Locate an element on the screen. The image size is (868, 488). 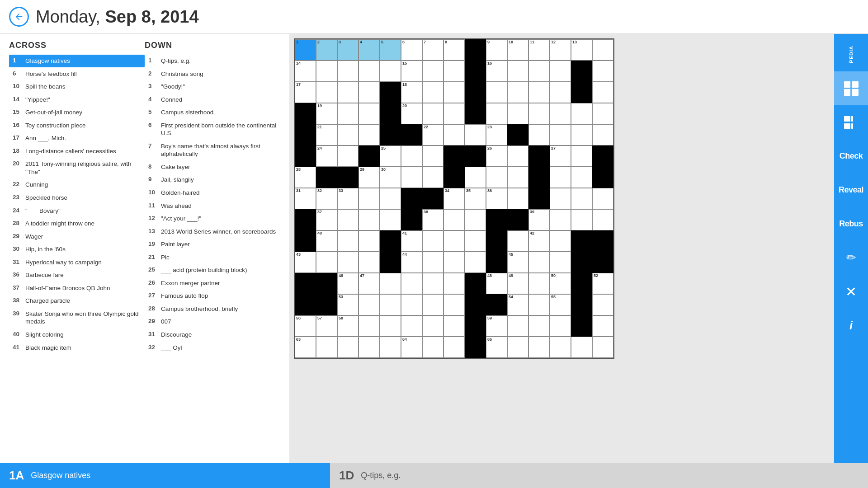
clue-item: 17Ann ___, Mich. is located at coordinates (77, 138).